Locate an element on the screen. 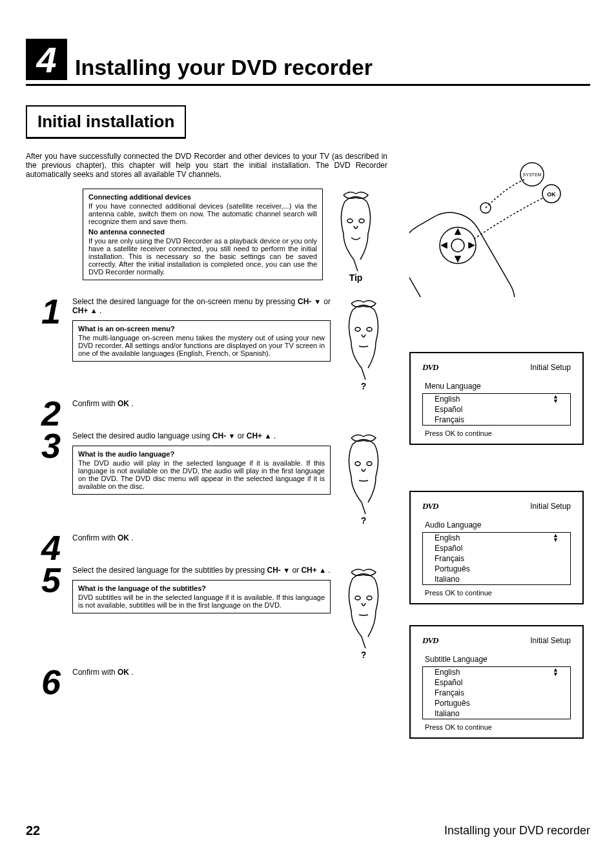  step-3-infobox: What is the audio language? The DVD audi… is located at coordinates (201, 470).